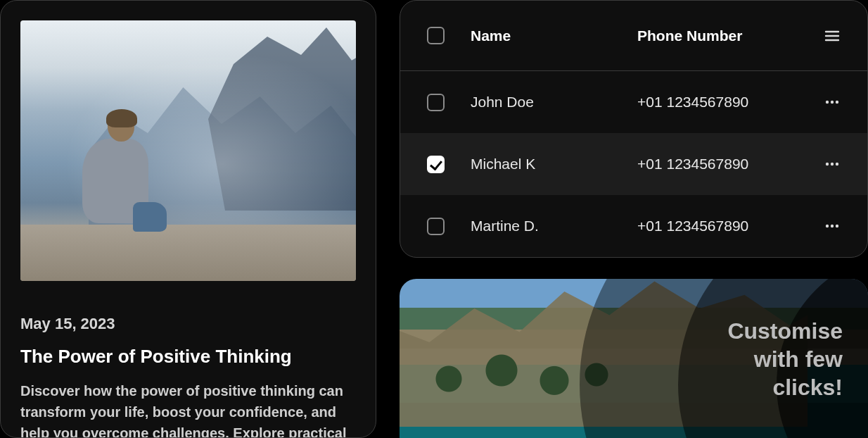  I want to click on article-title: The Power of Positive Thinking, so click(189, 356).